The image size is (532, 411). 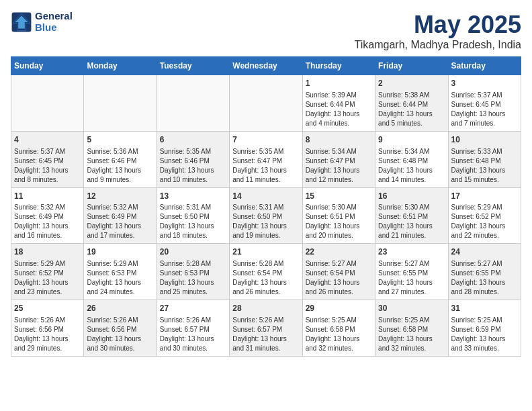 I want to click on logo-icon, so click(x=21, y=22).